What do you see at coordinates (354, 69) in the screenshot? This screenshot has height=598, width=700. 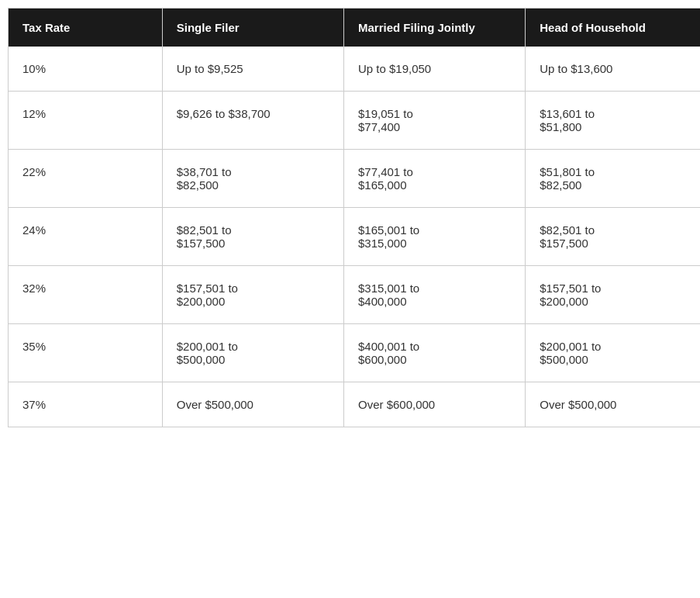 I see `table-row: 10%Up to $9,525Up to $19,050Up to $13,60…` at bounding box center [354, 69].